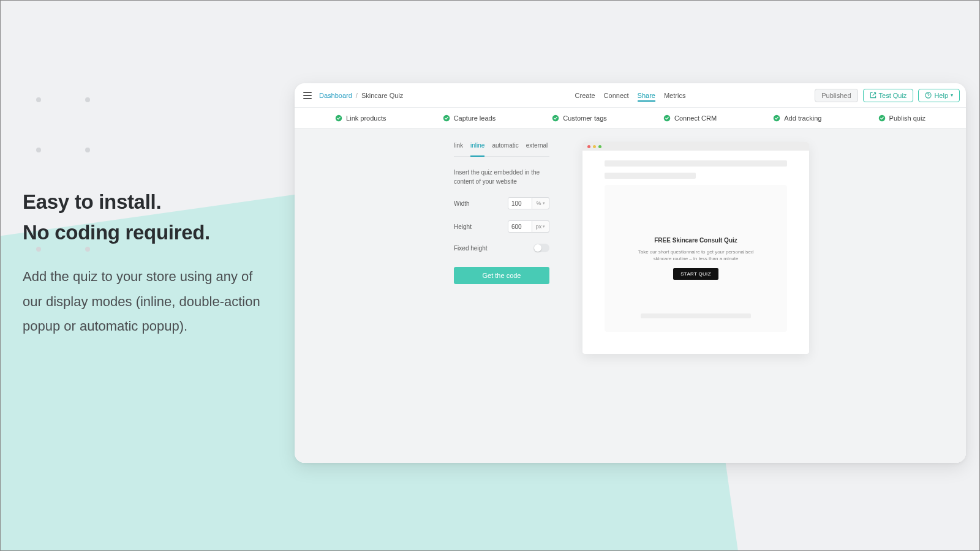 The image size is (980, 551). What do you see at coordinates (336, 96) in the screenshot?
I see `breadcrumb-root: Dashboard` at bounding box center [336, 96].